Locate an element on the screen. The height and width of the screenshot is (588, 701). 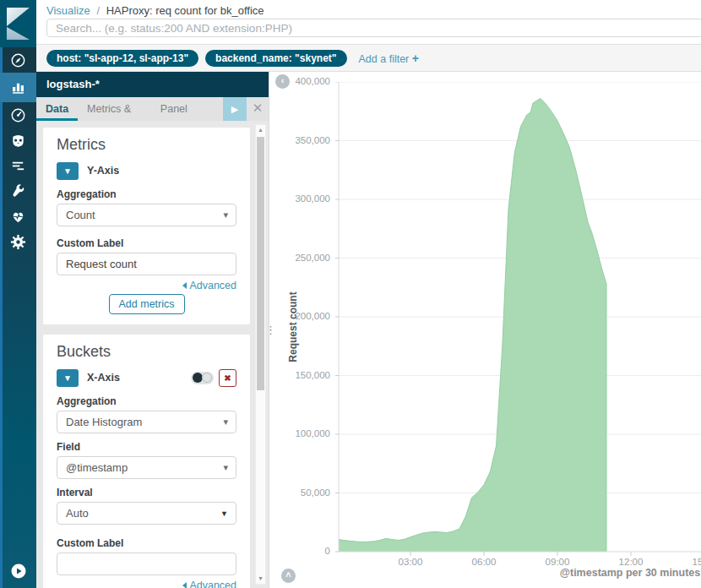
panel-scrollbar: ▲ ▼ is located at coordinates (260, 355).